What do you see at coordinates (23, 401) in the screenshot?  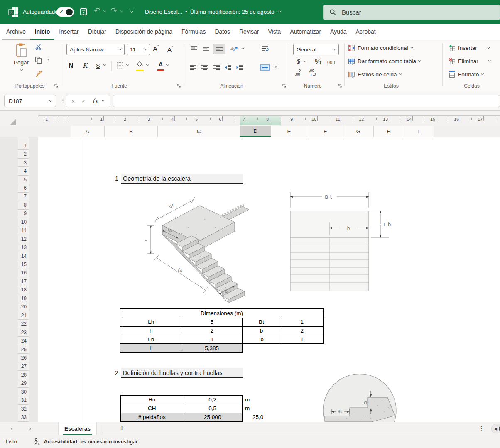 I see `row-header-31: 31` at bounding box center [23, 401].